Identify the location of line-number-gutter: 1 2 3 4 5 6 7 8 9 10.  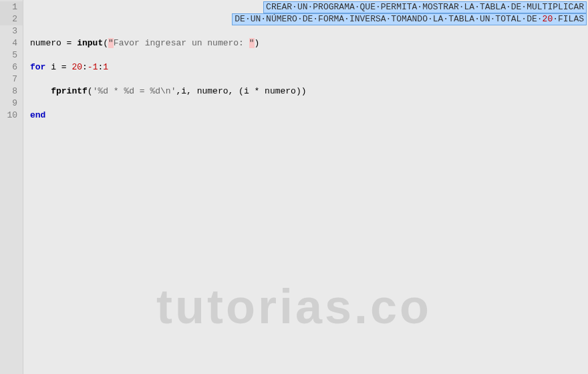
(12, 187).